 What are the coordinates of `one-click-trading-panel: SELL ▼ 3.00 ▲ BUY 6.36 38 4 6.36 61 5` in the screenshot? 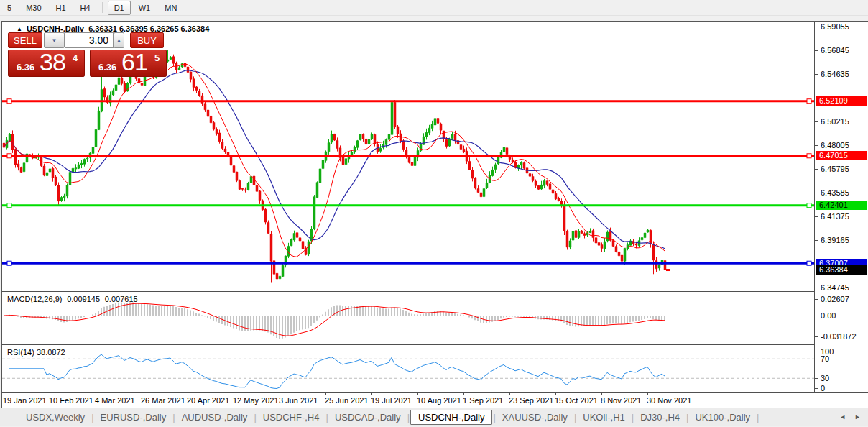 It's located at (88, 55).